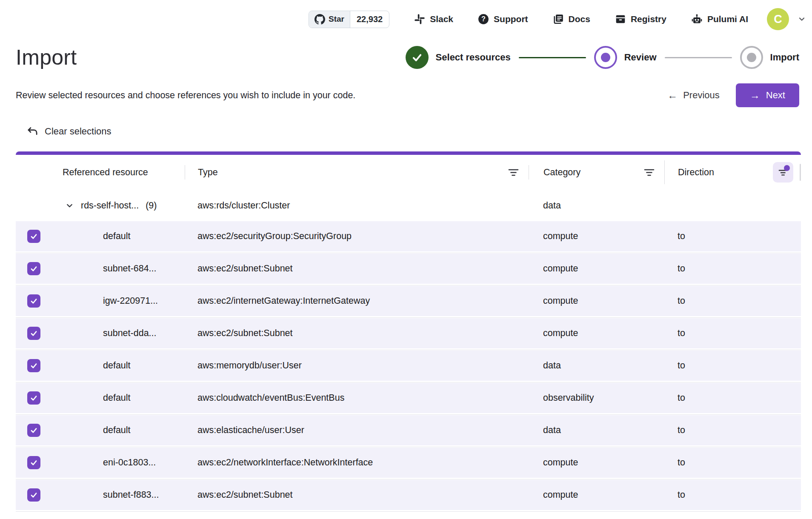 This screenshot has width=812, height=519. Describe the element at coordinates (728, 19) in the screenshot. I see `nav-link-label: Pulumi AI` at that location.